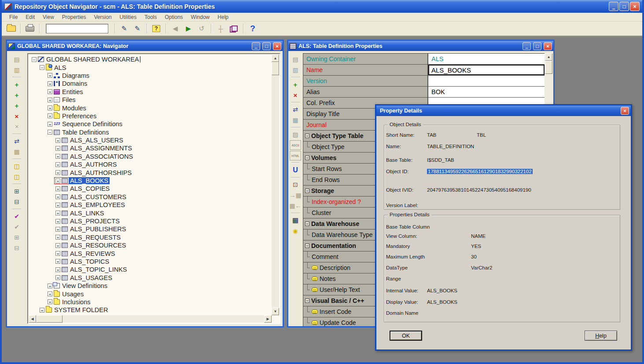  I want to click on property-value-cell: ALS_BOOKS, so click(486, 70).